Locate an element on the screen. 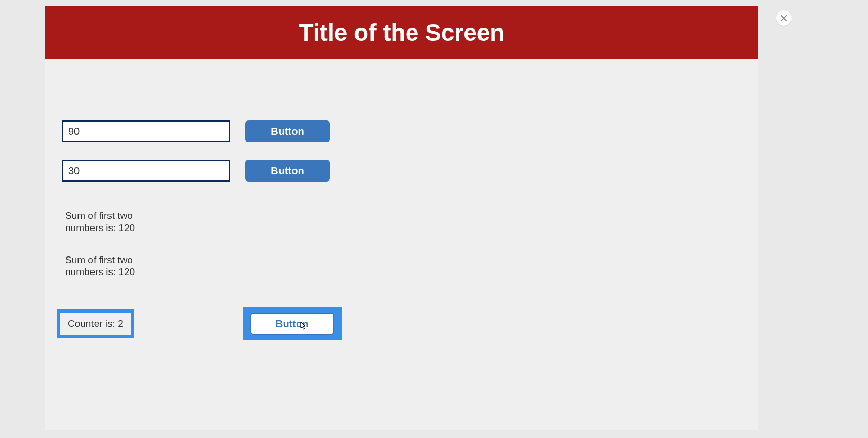 The width and height of the screenshot is (868, 438). counter-display: Counter is: 2 is located at coordinates (96, 324).